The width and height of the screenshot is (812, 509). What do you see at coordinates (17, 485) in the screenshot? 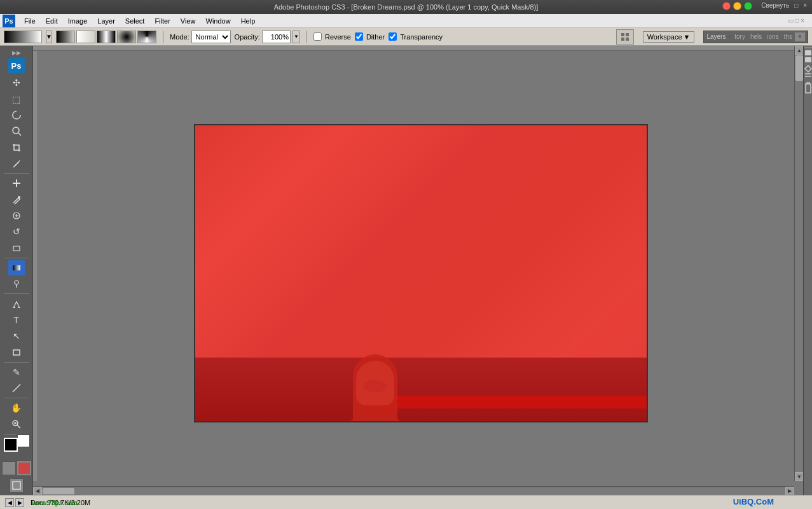
I see `screen-mode-btn` at bounding box center [17, 485].